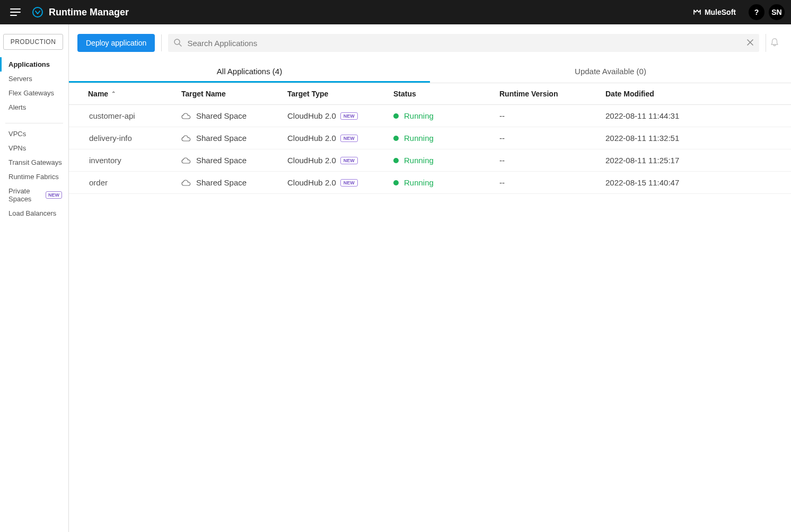  Describe the element at coordinates (757, 12) in the screenshot. I see `help-button: ?` at that location.